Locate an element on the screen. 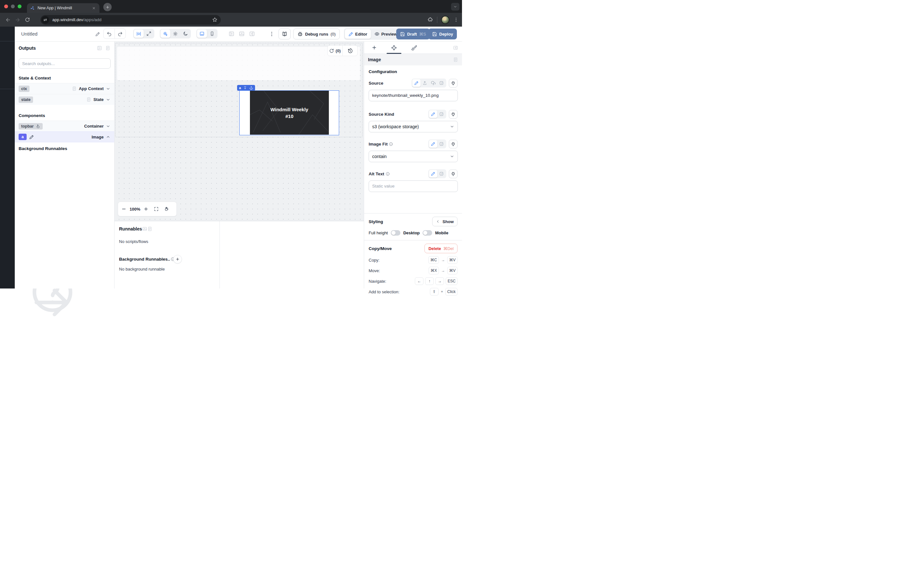 The image size is (924, 577). history-button is located at coordinates (350, 50).